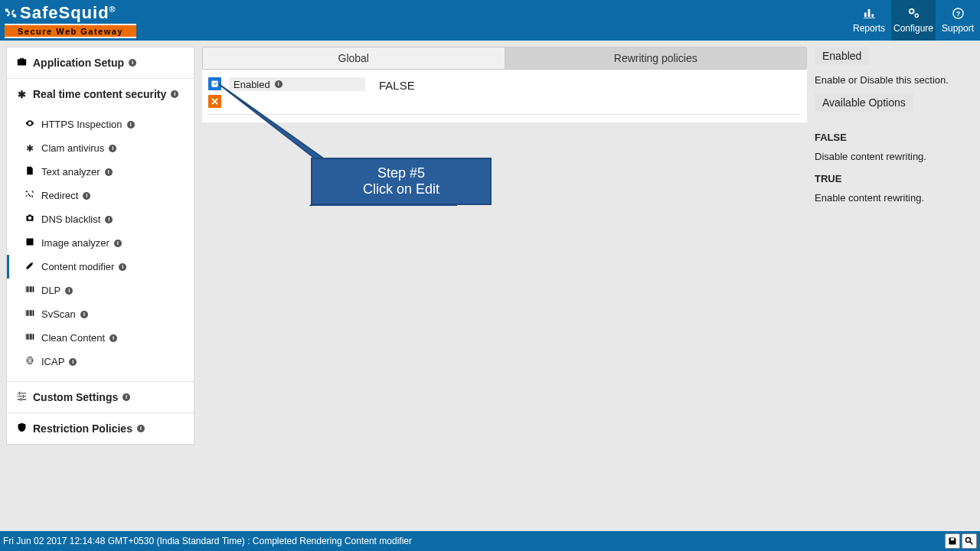 This screenshot has height=551, width=980. Describe the element at coordinates (890, 80) in the screenshot. I see `help-desc: Enable or Disable this section.` at that location.